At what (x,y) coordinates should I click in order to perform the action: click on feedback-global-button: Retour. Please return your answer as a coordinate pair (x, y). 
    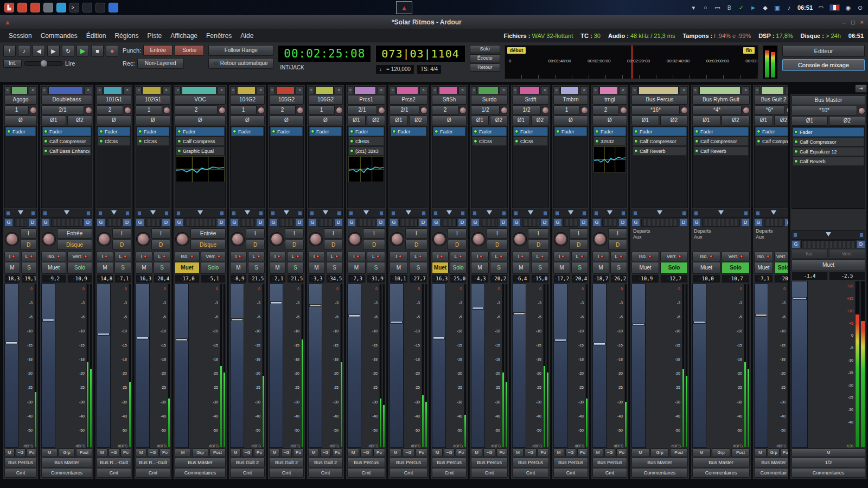
    Looking at the image, I should click on (485, 67).